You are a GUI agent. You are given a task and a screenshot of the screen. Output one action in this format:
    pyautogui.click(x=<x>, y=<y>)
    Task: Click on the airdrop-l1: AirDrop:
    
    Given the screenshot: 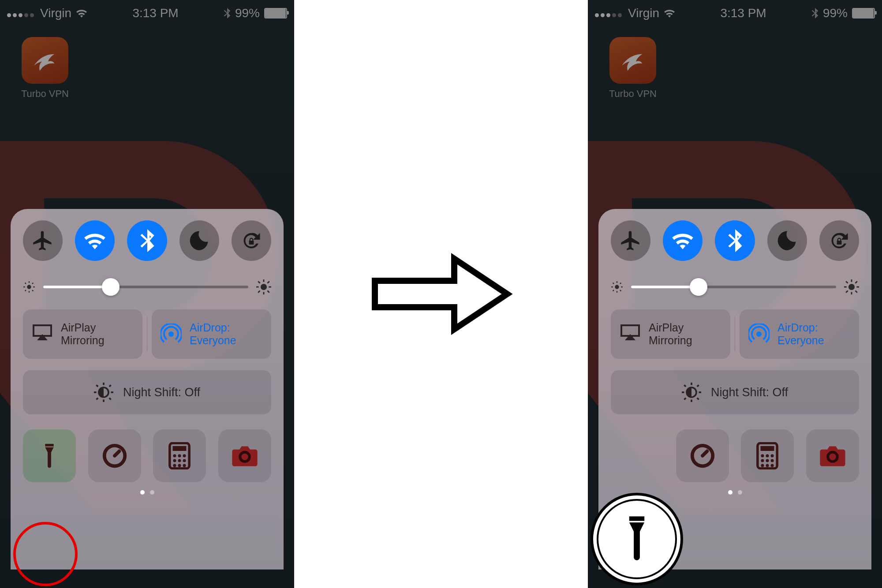 What is the action you would take?
    pyautogui.click(x=213, y=328)
    